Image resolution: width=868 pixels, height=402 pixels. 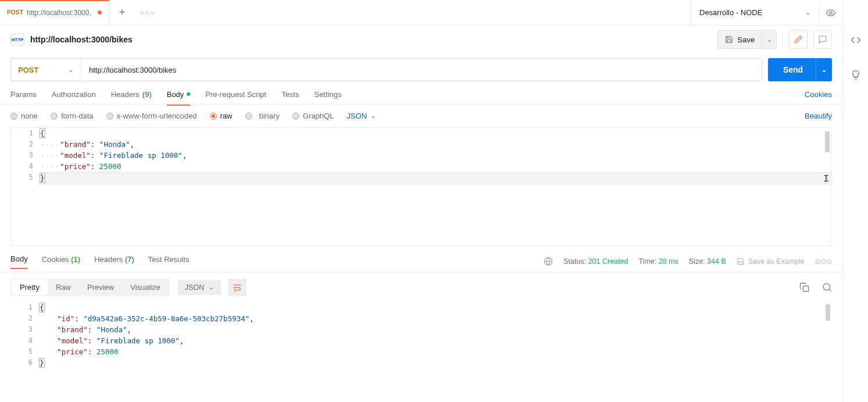 What do you see at coordinates (823, 40) in the screenshot?
I see `comment-icon` at bounding box center [823, 40].